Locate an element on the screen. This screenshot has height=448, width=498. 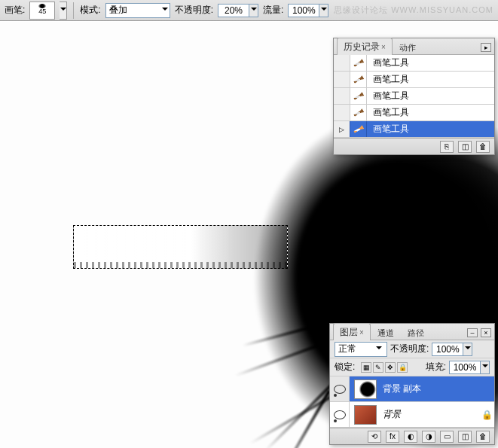
layers-panel-header: 图层× 通道 路径 – × is located at coordinates (412, 332).